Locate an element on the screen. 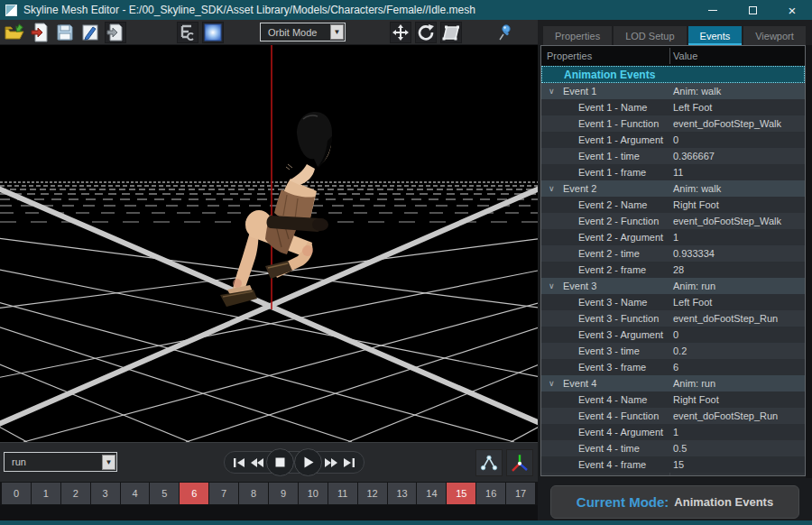  frame-cell-3: 3 is located at coordinates (106, 493).